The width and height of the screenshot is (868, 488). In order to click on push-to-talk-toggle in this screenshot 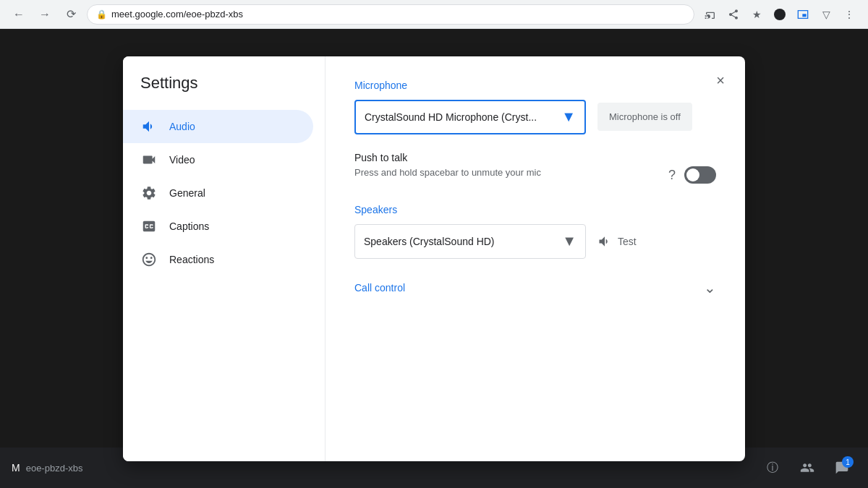, I will do `click(700, 175)`.